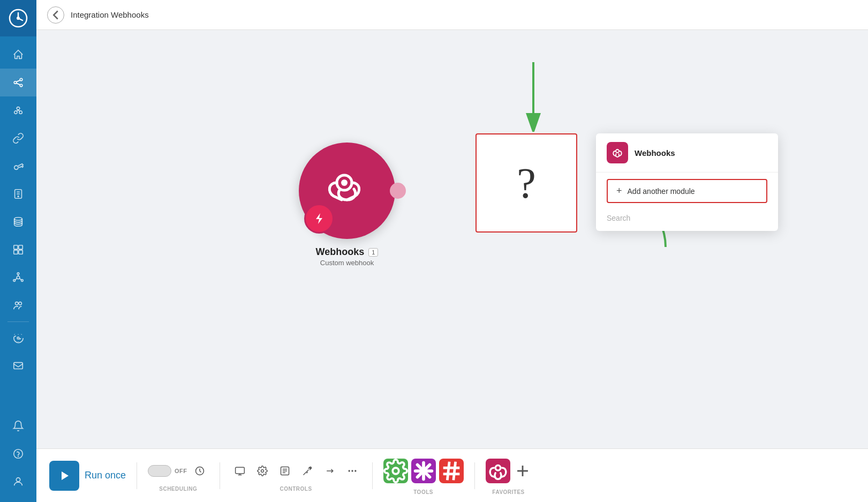  I want to click on arrows-button, so click(330, 471).